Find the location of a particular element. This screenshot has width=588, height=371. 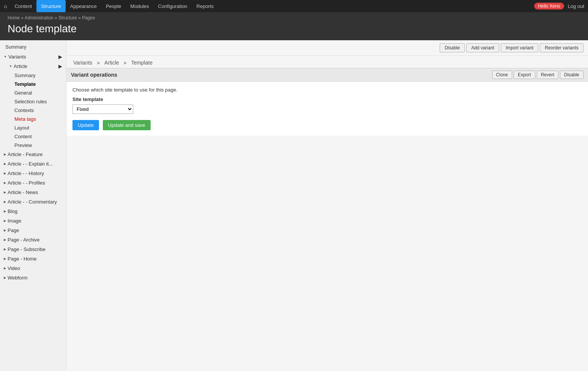

breadcrumb-structure: Structure is located at coordinates (68, 18).